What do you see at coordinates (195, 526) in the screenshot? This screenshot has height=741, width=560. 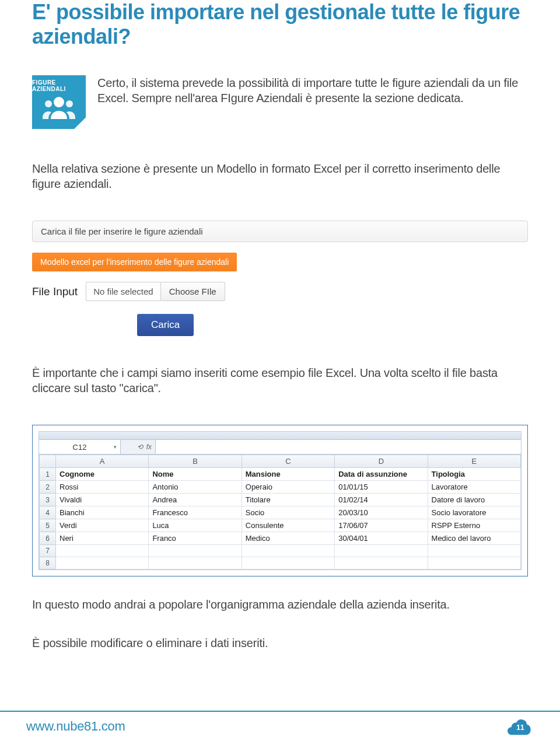 I see `excel-cell: Luca` at bounding box center [195, 526].